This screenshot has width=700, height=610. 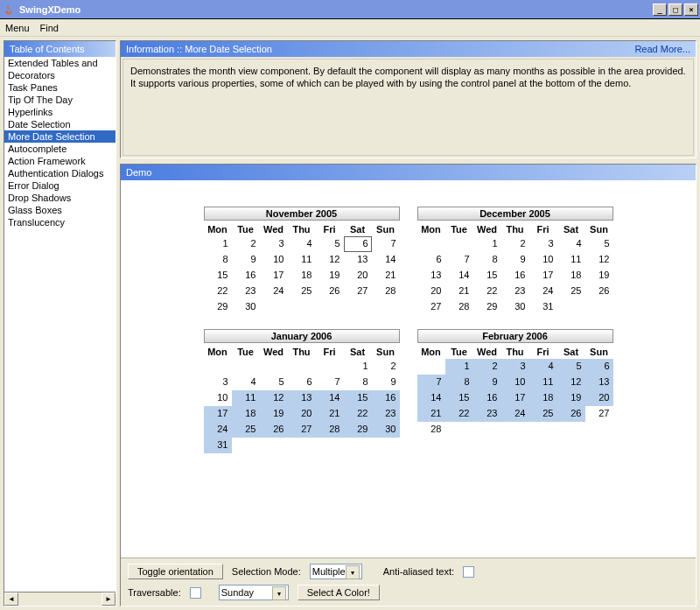 What do you see at coordinates (60, 222) in the screenshot?
I see `sidebar-item: Translucency` at bounding box center [60, 222].